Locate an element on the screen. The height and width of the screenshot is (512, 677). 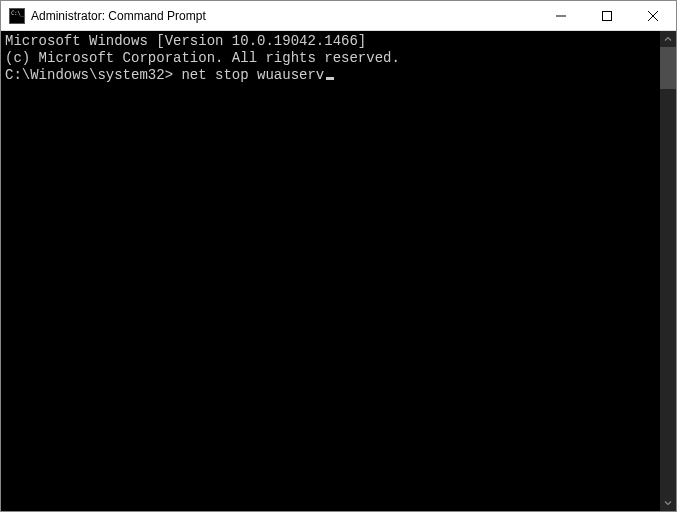
minimize-icon is located at coordinates (561, 16).